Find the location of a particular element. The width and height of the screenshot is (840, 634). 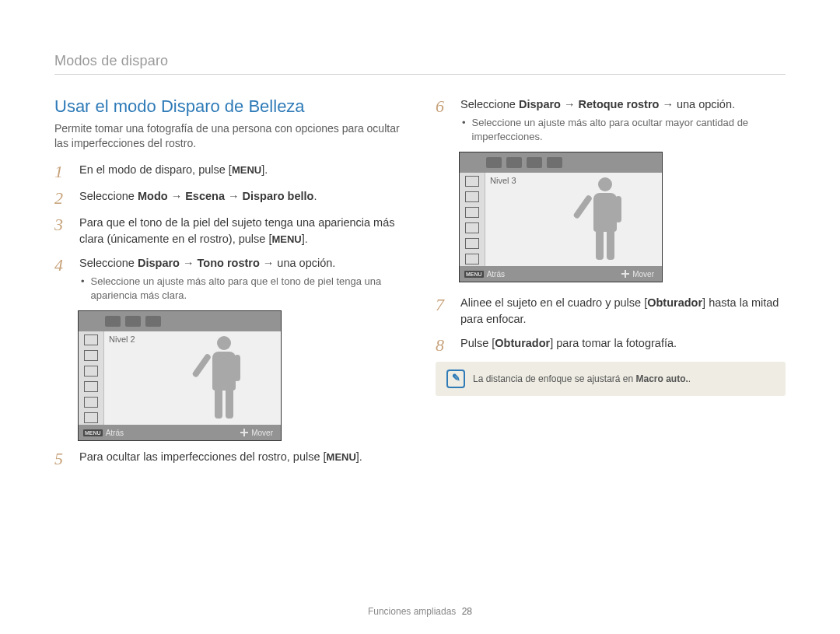

lcd-body: Nivel 2 is located at coordinates (180, 378).